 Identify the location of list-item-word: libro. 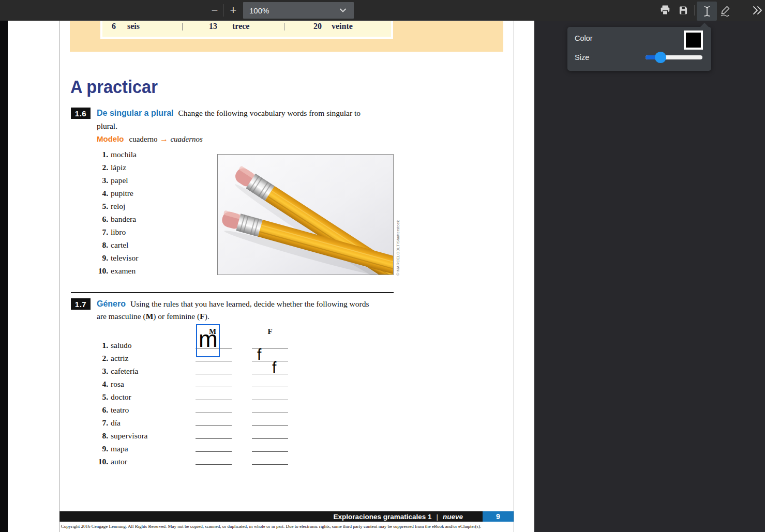
(118, 232).